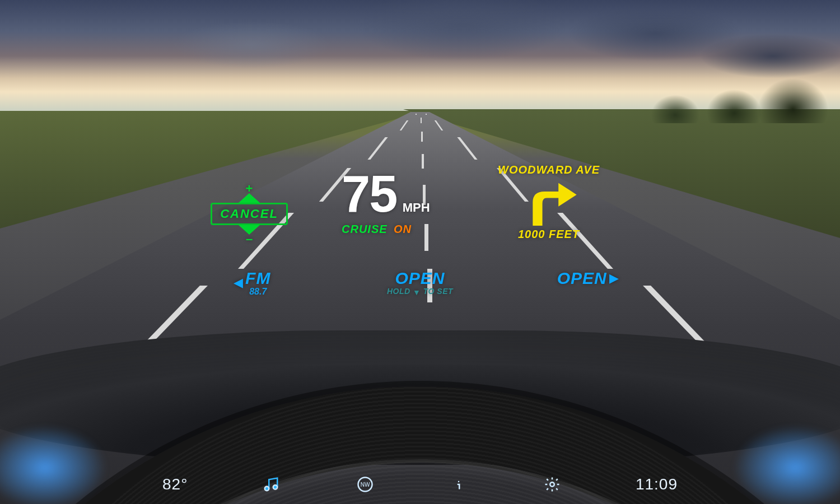  What do you see at coordinates (588, 278) in the screenshot?
I see `right-slot: OPEN ▶` at bounding box center [588, 278].